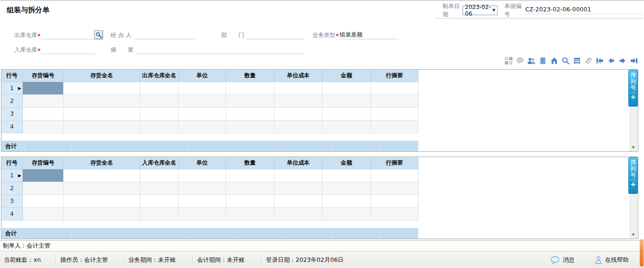  What do you see at coordinates (562, 260) in the screenshot?
I see `message-button: 消息` at bounding box center [562, 260].